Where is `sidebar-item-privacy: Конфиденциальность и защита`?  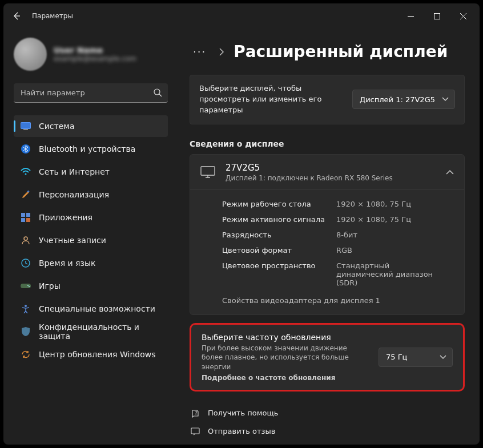 sidebar-item-privacy: Конфиденциальность и защита is located at coordinates (91, 332).